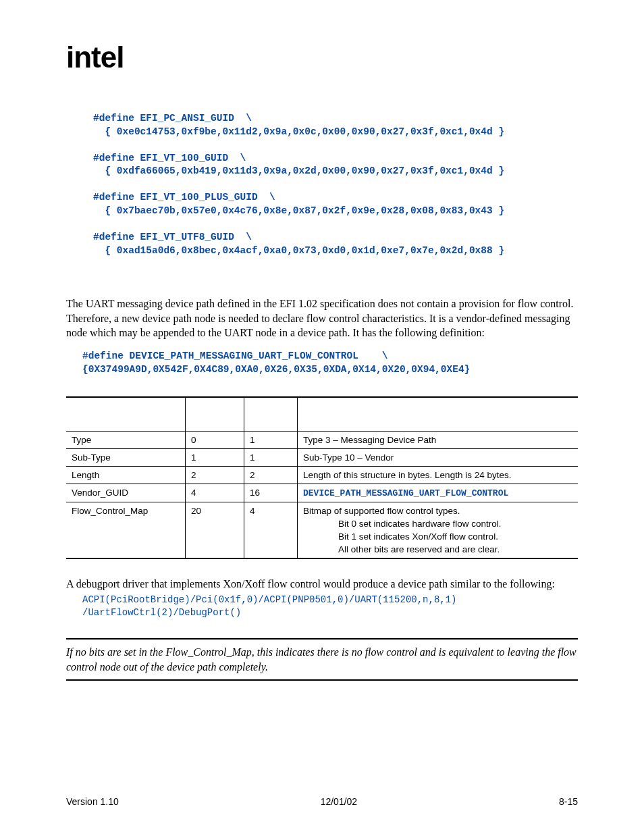 The height and width of the screenshot is (834, 644). I want to click on table-header-offset, so click(215, 414).